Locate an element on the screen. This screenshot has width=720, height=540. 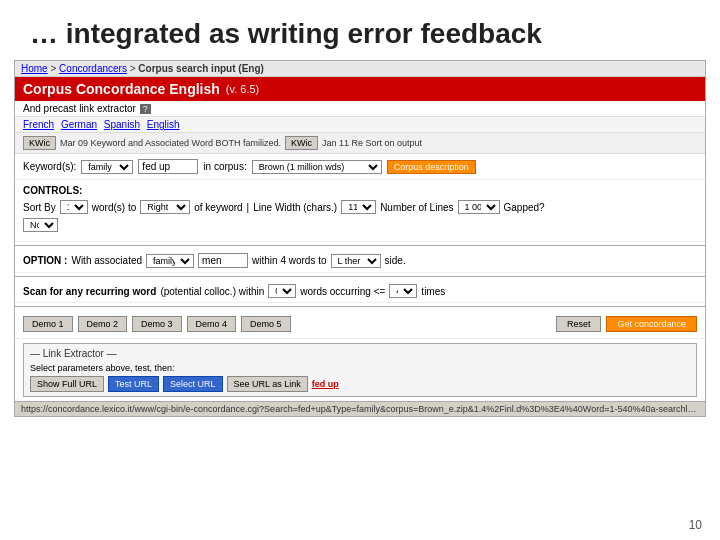
lang-nav: French German Spanish English is located at coordinates (360, 125).